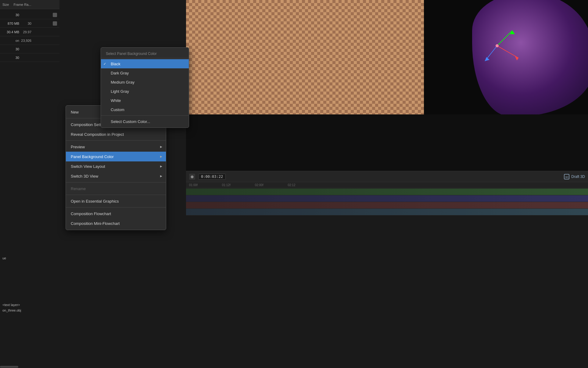 The image size is (588, 368). I want to click on menu-item-preview-label: Preview, so click(78, 147).